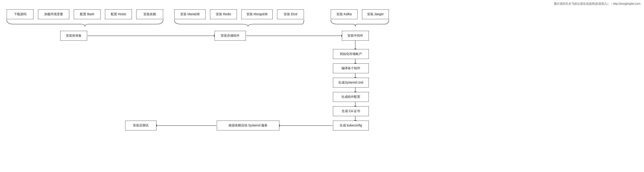 The width and height of the screenshot is (644, 172). I want to click on installmid-label: 安装中间件, so click(355, 36).